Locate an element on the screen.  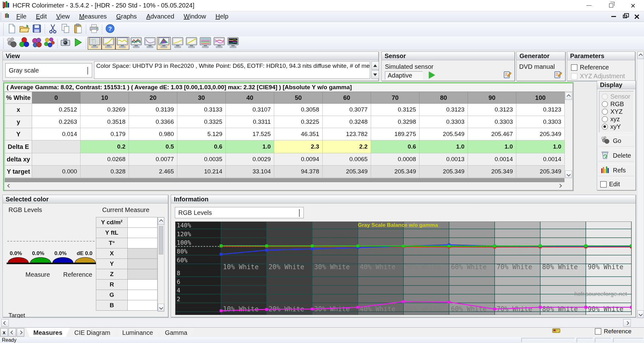
value-cell: 0.014 is located at coordinates (56, 134).